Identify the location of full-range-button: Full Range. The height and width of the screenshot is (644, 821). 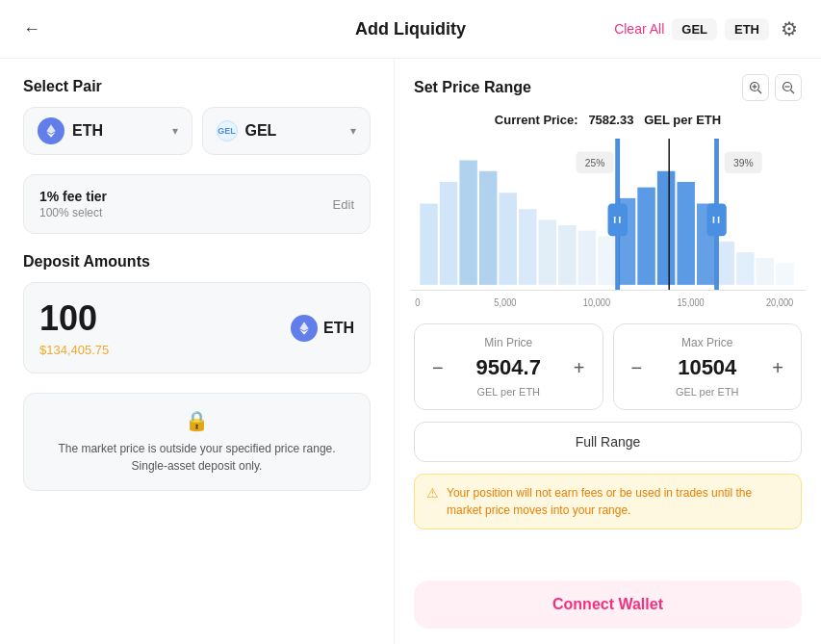
(608, 442).